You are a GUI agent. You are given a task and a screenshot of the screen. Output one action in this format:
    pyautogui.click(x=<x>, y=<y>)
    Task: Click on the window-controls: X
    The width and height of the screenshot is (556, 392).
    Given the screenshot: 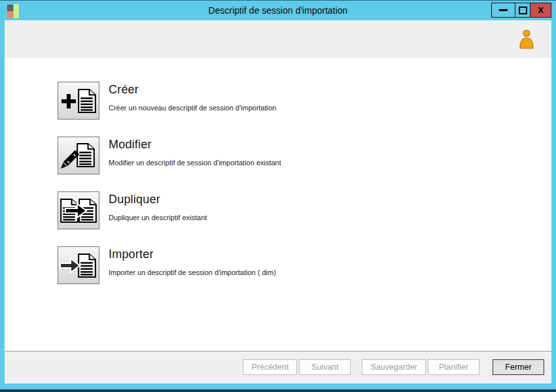 What is the action you would take?
    pyautogui.click(x=521, y=10)
    